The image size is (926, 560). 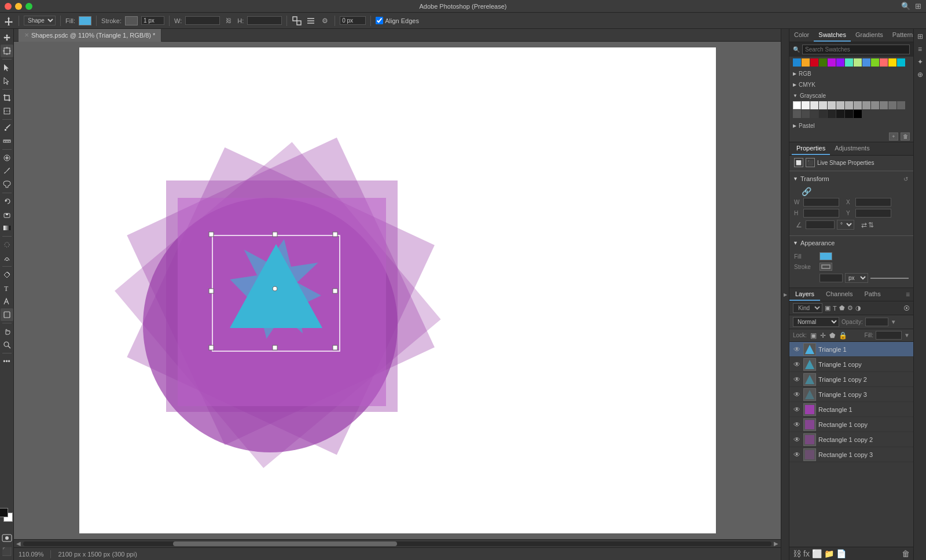 What do you see at coordinates (906, 6) in the screenshot?
I see `search-icon: 🔍` at bounding box center [906, 6].